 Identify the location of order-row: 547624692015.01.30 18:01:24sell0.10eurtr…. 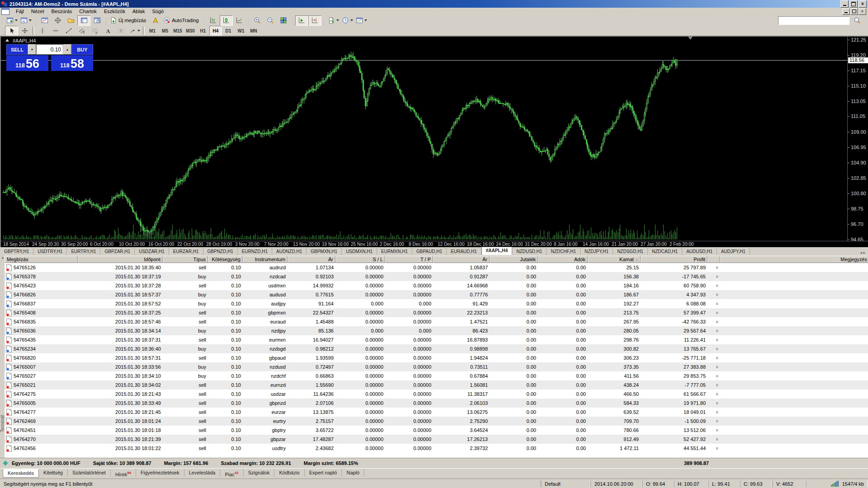
(436, 421).